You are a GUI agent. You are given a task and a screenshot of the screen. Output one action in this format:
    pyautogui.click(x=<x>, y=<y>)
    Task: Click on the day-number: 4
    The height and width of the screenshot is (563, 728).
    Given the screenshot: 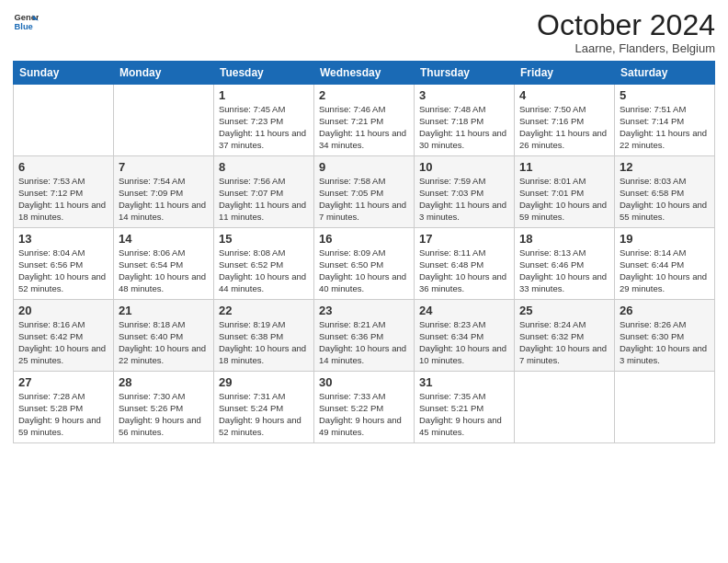 What is the action you would take?
    pyautogui.click(x=564, y=96)
    